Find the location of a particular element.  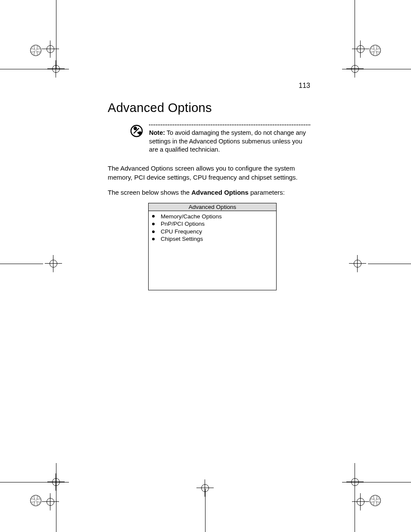

note-body-text: To avoid damaging the system, do not cha… is located at coordinates (227, 141).